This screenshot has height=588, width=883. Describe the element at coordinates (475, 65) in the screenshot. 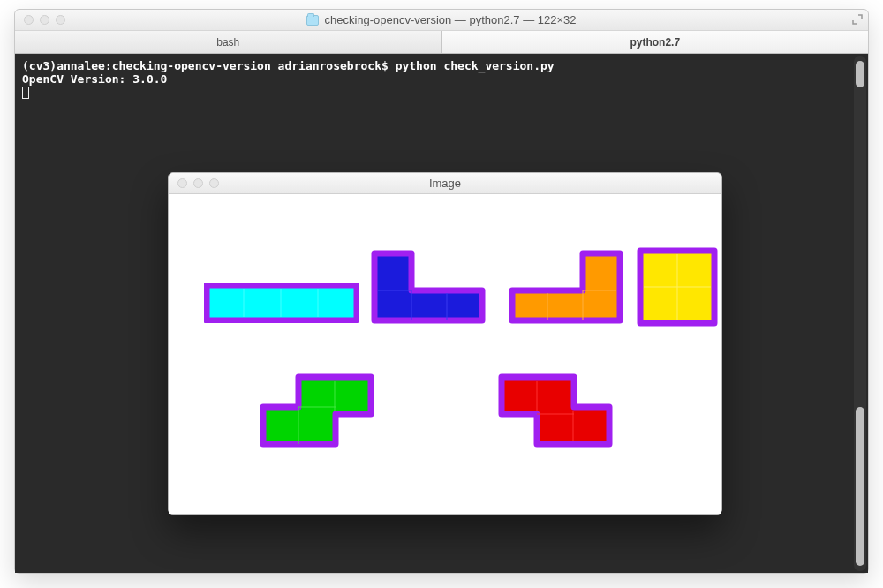

I see `command: python check_version.py` at that location.